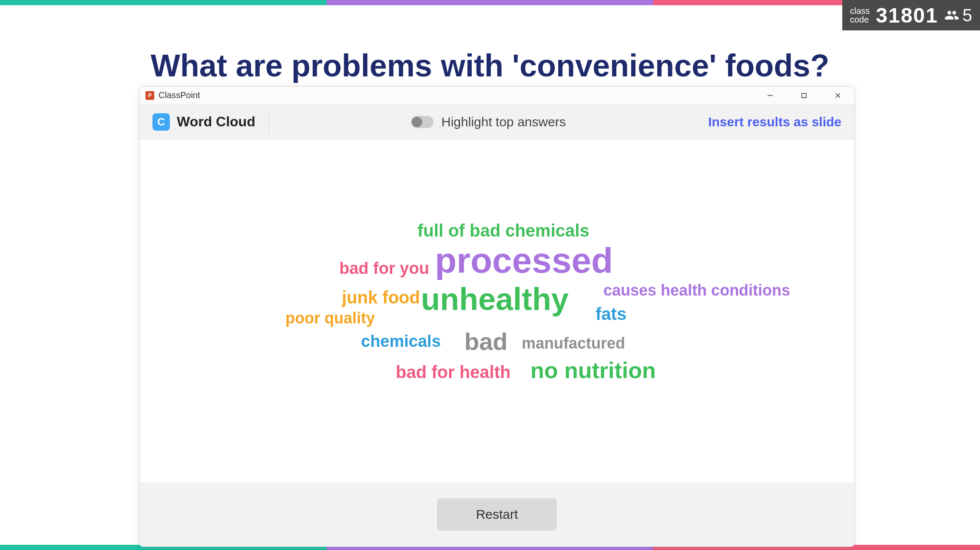  Describe the element at coordinates (503, 231) in the screenshot. I see `word-cloud-word: full of bad chemicals` at that location.